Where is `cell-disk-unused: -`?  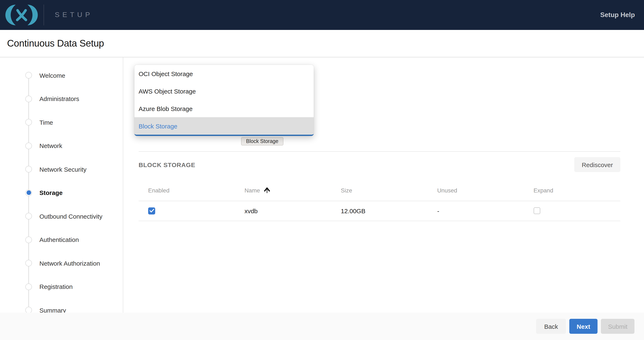
cell-disk-unused: - is located at coordinates (476, 211).